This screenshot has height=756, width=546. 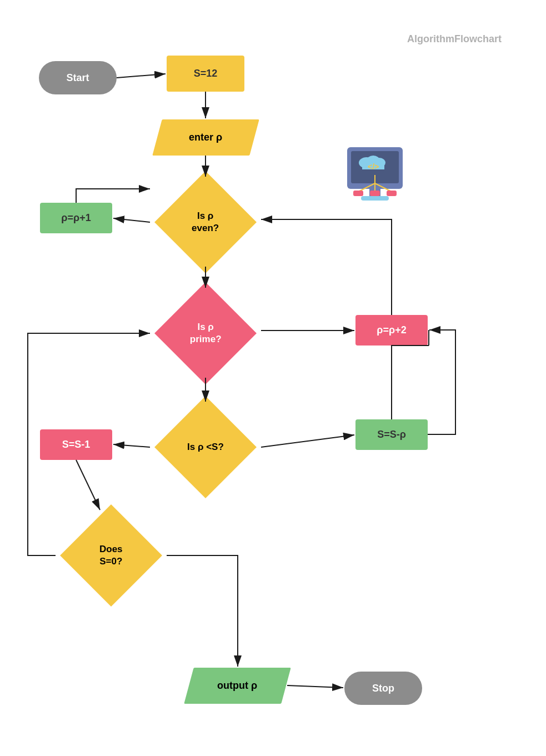 I want to click on outputp-node: output ρ, so click(x=238, y=685).